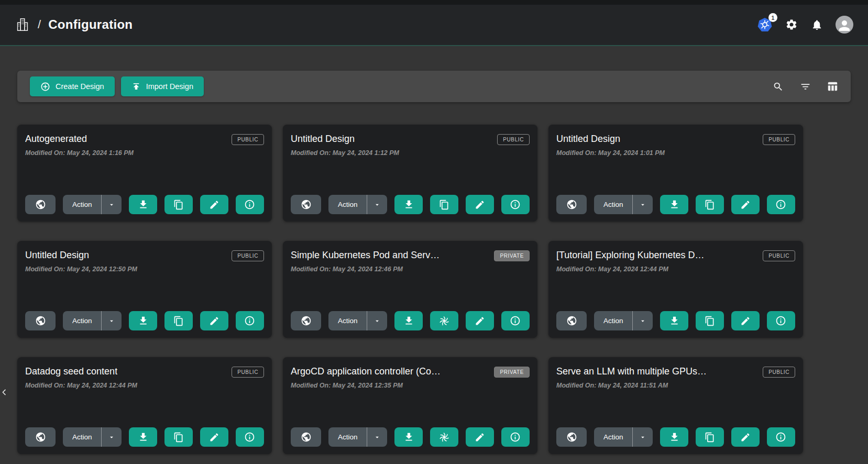 Image resolution: width=868 pixels, height=464 pixels. I want to click on modified-on-label: Modified On: May 24, 2024 12:44 PM, so click(676, 269).